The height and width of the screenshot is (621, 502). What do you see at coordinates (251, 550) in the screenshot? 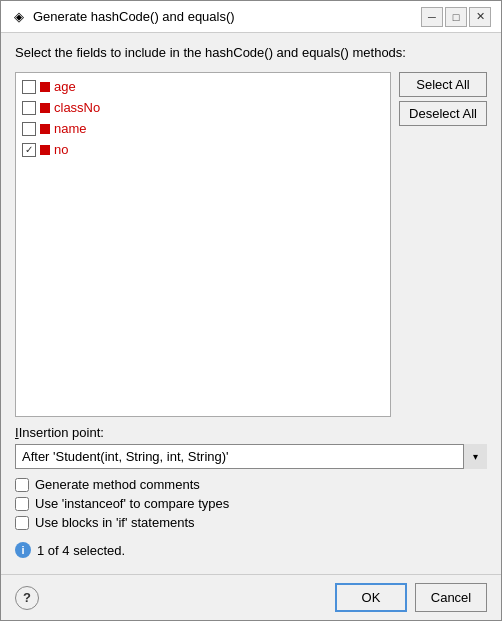
I see `status-section: i 1 of 4 selected.` at bounding box center [251, 550].